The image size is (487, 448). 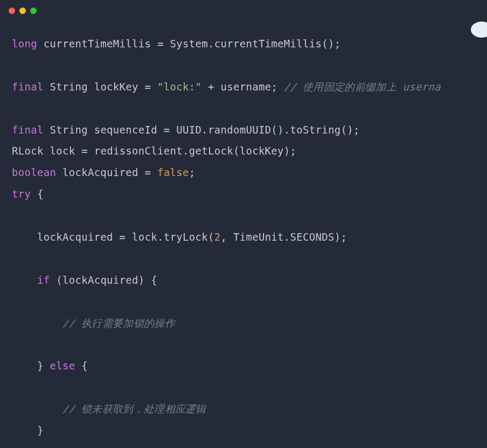 I want to click on identifier: lock, so click(x=62, y=151).